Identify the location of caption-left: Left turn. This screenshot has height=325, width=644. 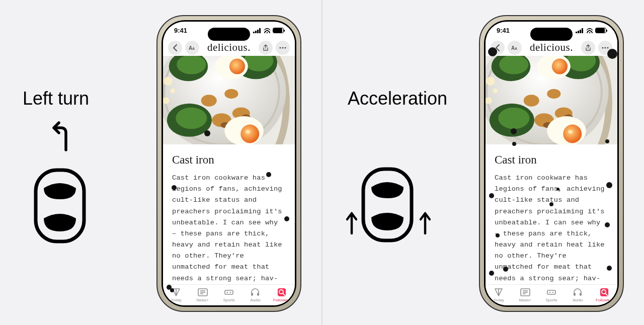
(56, 99).